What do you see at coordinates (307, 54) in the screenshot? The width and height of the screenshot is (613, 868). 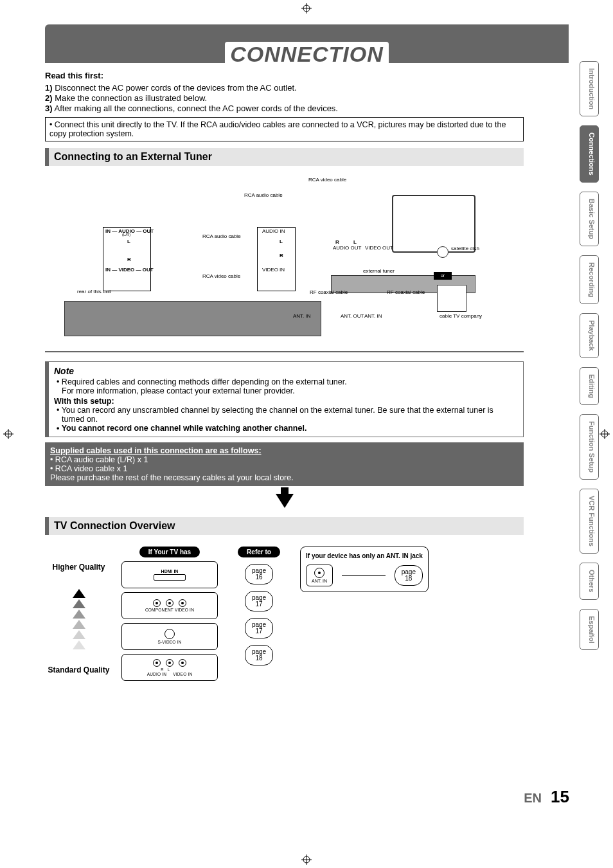 I see `page-title: CONNECTION` at bounding box center [307, 54].